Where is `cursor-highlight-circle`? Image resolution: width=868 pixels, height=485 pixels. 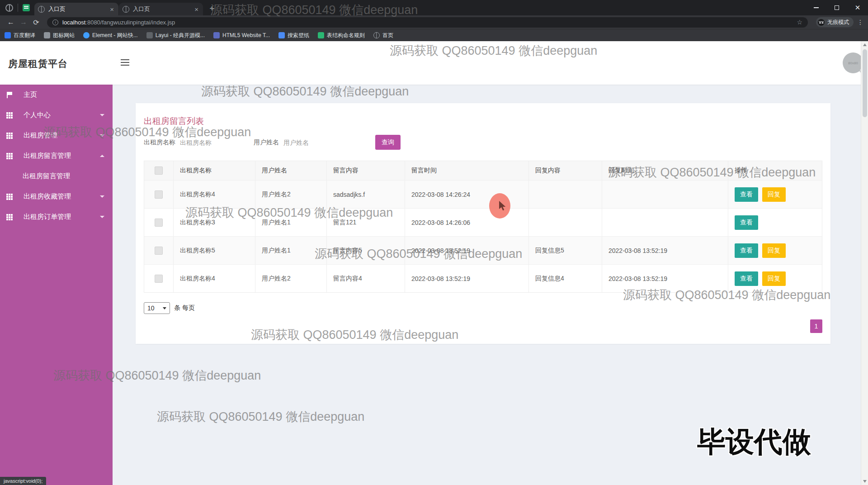 cursor-highlight-circle is located at coordinates (500, 206).